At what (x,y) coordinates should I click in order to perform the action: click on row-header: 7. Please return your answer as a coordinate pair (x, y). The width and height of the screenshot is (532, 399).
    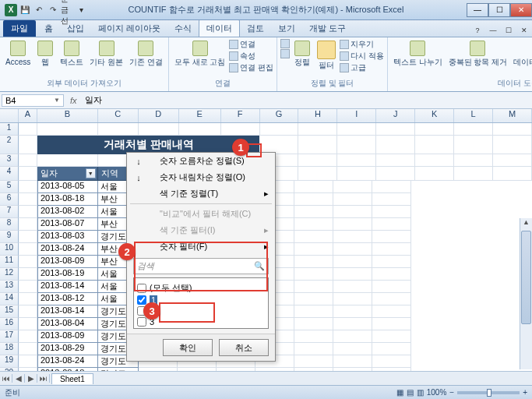
    Looking at the image, I should click on (9, 212).